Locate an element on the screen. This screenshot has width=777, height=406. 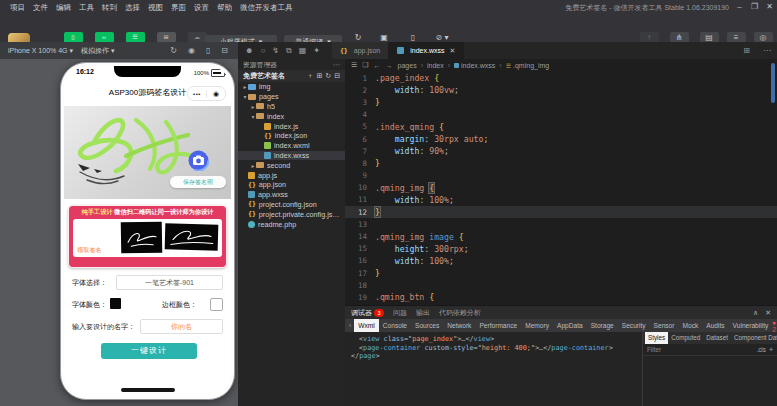
panel-tab-调试器: 调试器3 is located at coordinates (368, 313).